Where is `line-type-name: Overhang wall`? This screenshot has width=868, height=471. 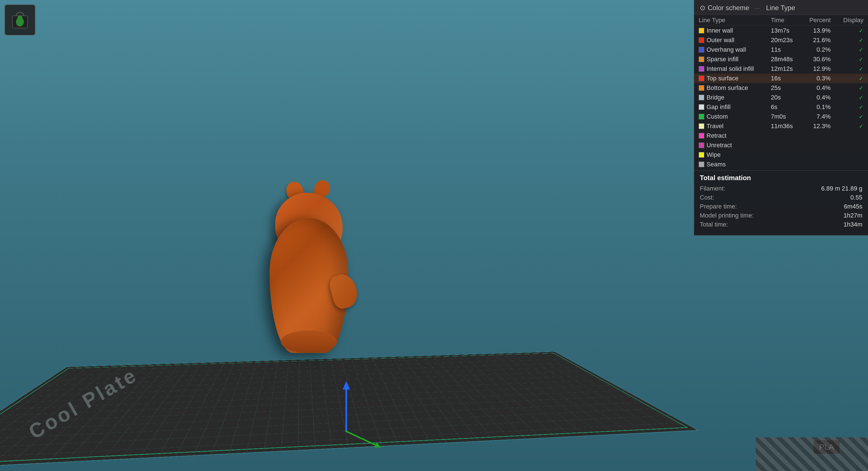 line-type-name: Overhang wall is located at coordinates (726, 50).